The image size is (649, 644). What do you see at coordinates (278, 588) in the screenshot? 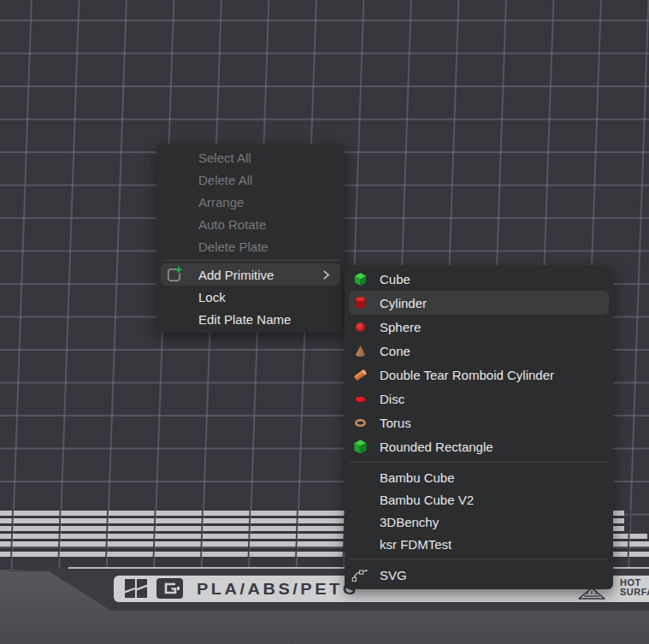
I see `plate-name-text: PLA/ABS/PETG` at bounding box center [278, 588].